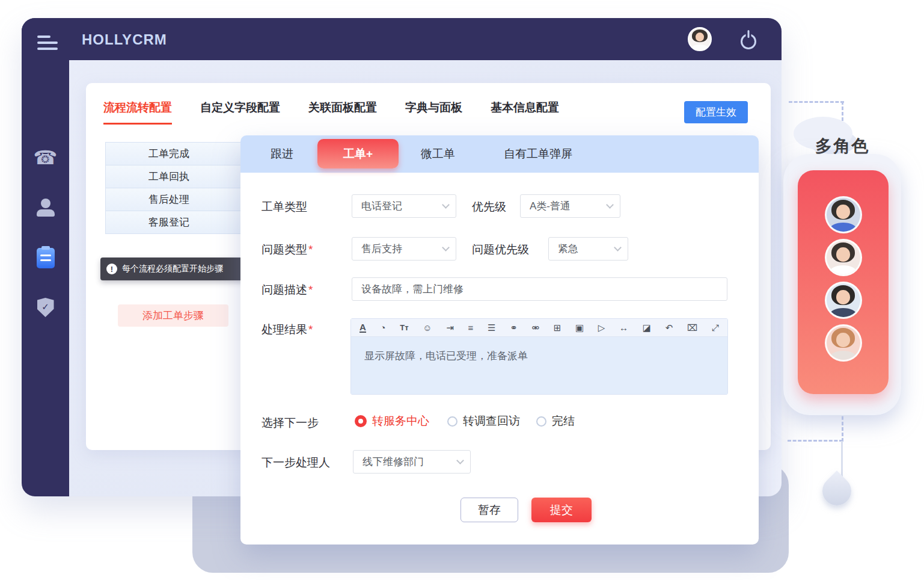 The height and width of the screenshot is (580, 924). What do you see at coordinates (539, 366) in the screenshot?
I see `result-editor-content: 显示屏故障，电话已受理，准备派单` at bounding box center [539, 366].